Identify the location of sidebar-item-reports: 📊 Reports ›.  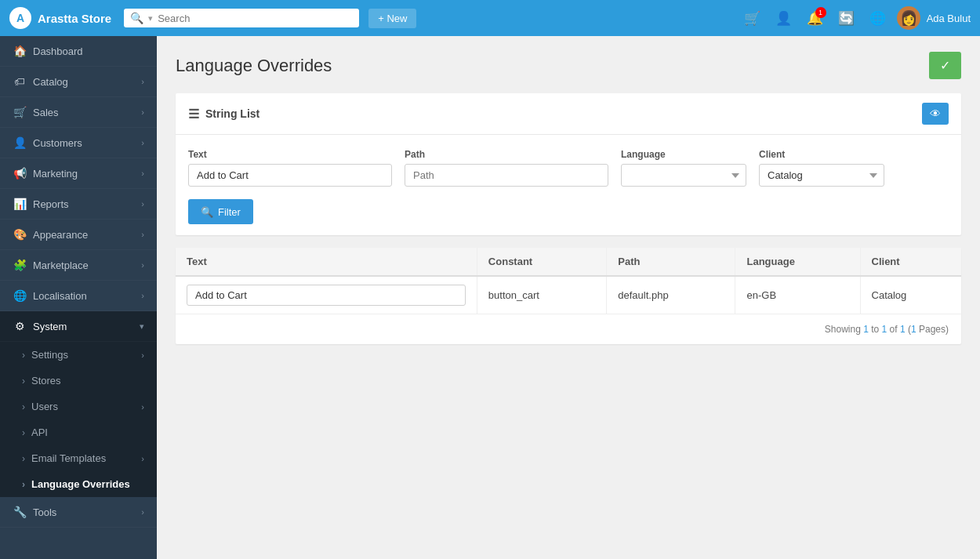
(78, 204).